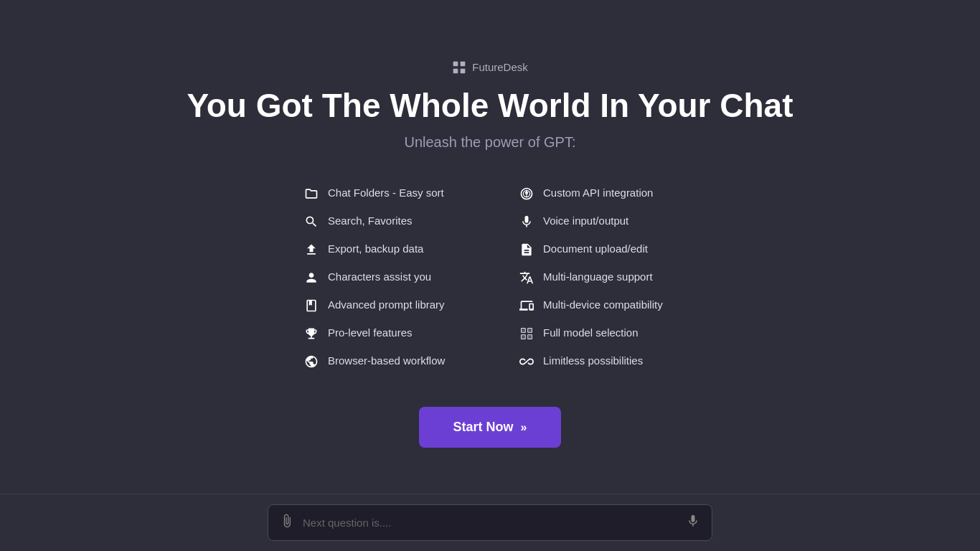  Describe the element at coordinates (598, 362) in the screenshot. I see `feature-limitless: Limitless possibilities` at that location.